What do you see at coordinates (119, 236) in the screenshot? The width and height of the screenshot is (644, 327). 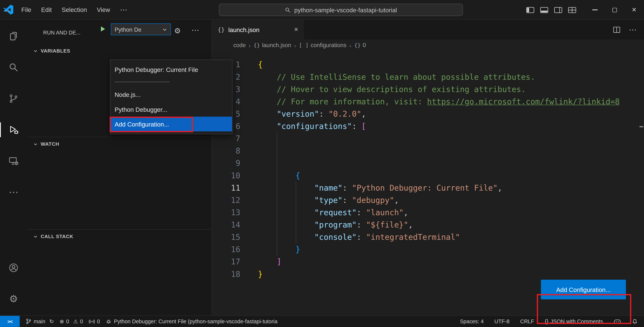 I see `section-call-stack: CALL STACK` at bounding box center [119, 236].